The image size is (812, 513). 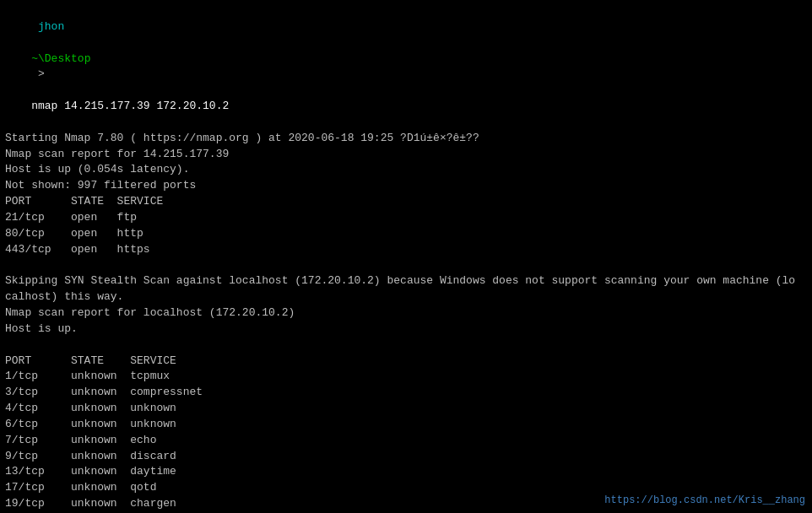 What do you see at coordinates (406, 155) in the screenshot?
I see `output-line-2: Nmap scan report for 14.215.177.39` at bounding box center [406, 155].